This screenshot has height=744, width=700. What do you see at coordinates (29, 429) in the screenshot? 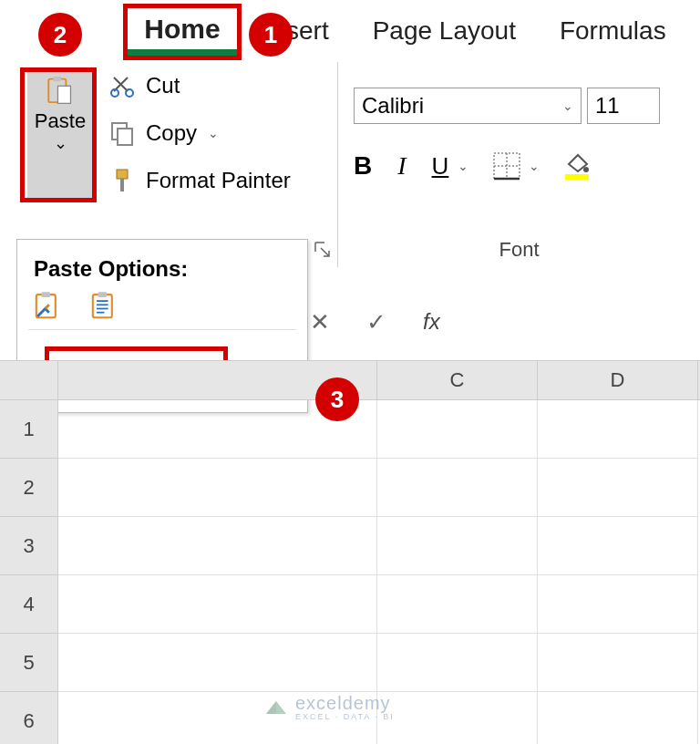
I see `row-header: 1` at bounding box center [29, 429].